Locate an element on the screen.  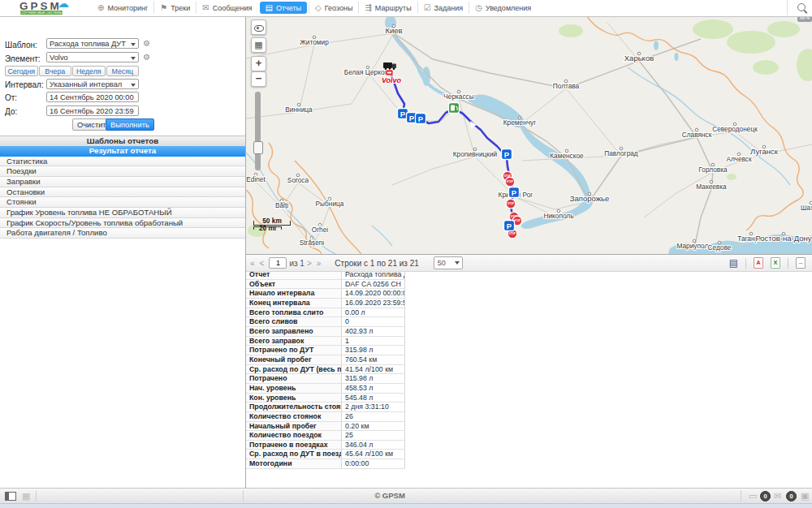
export-pdf-icon: A is located at coordinates (758, 263).